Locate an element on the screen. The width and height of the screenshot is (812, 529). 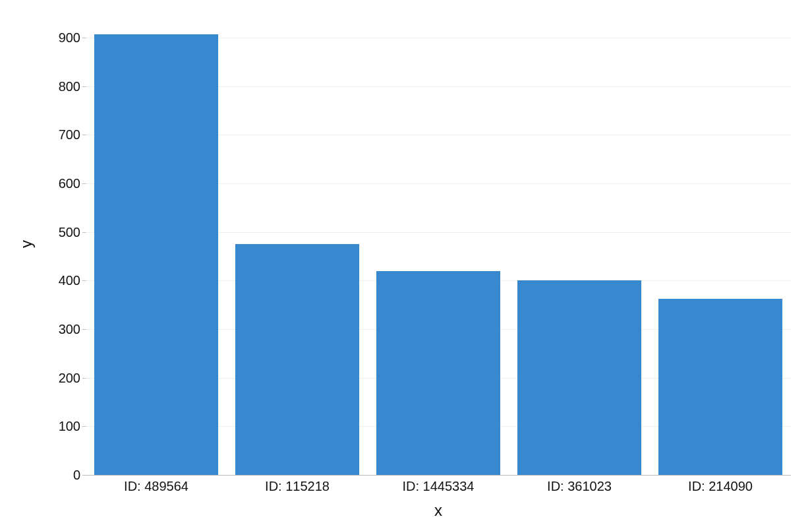
y-tick-label: 800 is located at coordinates (64, 86).